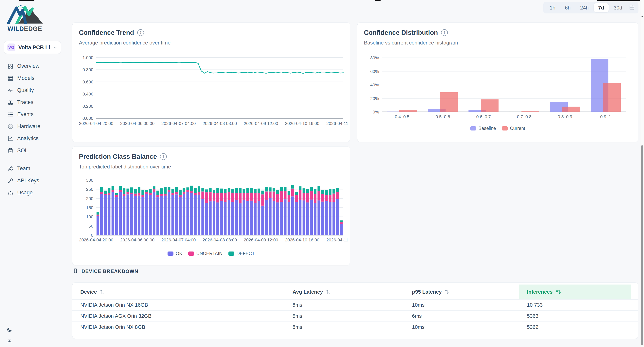 The image size is (644, 347). I want to click on legend-item-current: Current, so click(514, 128).